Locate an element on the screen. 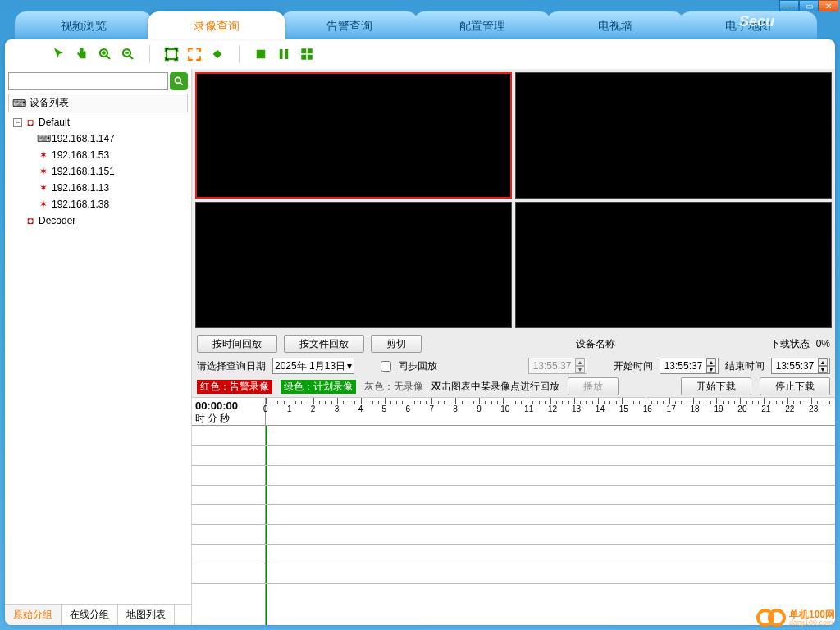 This screenshot has width=840, height=630. tick-label: 8 is located at coordinates (455, 409).